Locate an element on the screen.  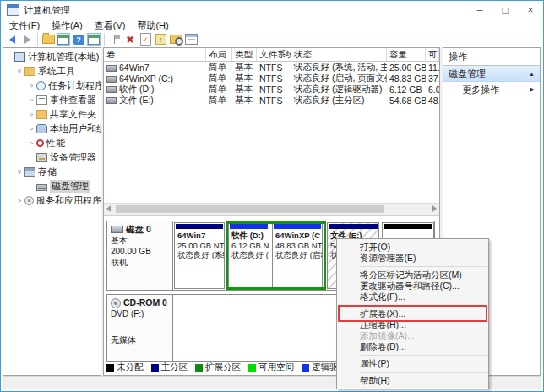
delete-icon: ✖ is located at coordinates (130, 39).